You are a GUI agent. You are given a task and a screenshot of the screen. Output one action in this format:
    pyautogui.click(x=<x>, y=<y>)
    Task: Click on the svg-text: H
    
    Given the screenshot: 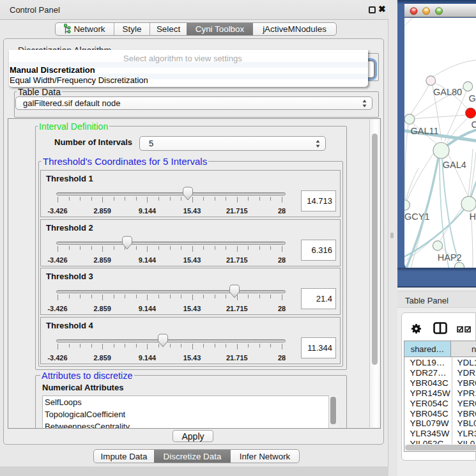 What is the action you would take?
    pyautogui.click(x=473, y=217)
    